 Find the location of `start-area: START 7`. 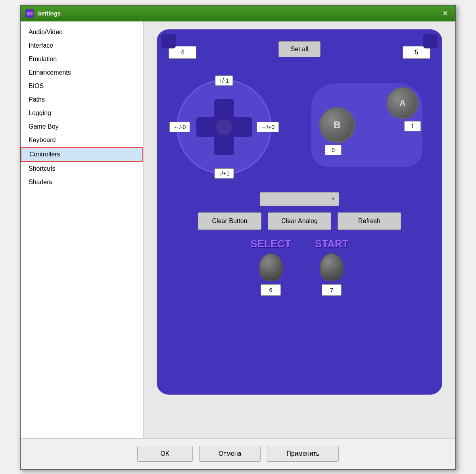

start-area: START 7 is located at coordinates (332, 267).